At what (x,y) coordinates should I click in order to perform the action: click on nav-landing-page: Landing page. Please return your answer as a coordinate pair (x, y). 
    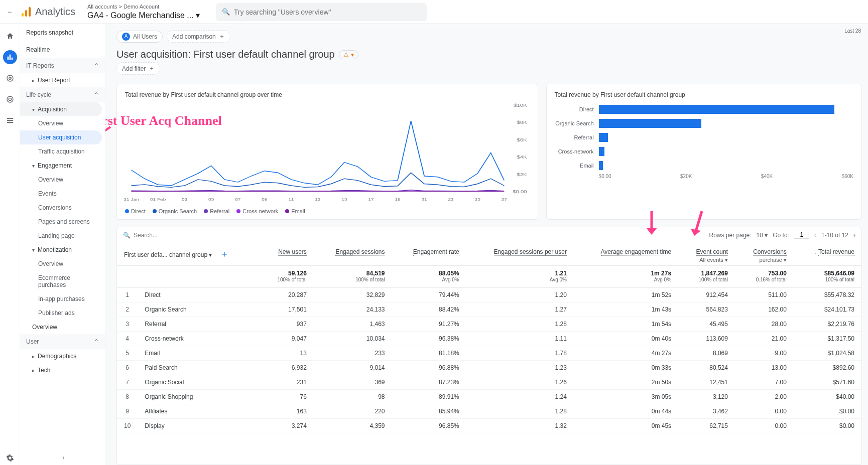
    Looking at the image, I should click on (62, 236).